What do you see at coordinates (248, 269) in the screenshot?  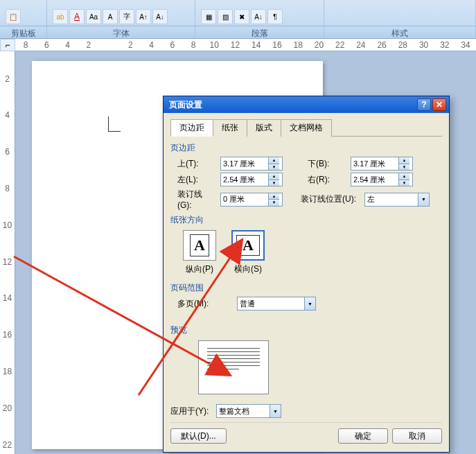 I see `landscape-label: 横向(S)` at bounding box center [248, 269].